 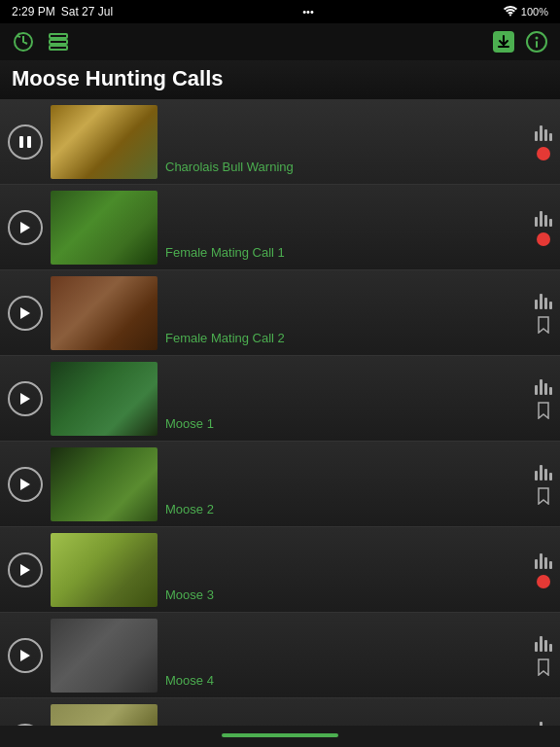 What do you see at coordinates (280, 712) in the screenshot?
I see `track-item: Moose Grunt 1` at bounding box center [280, 712].